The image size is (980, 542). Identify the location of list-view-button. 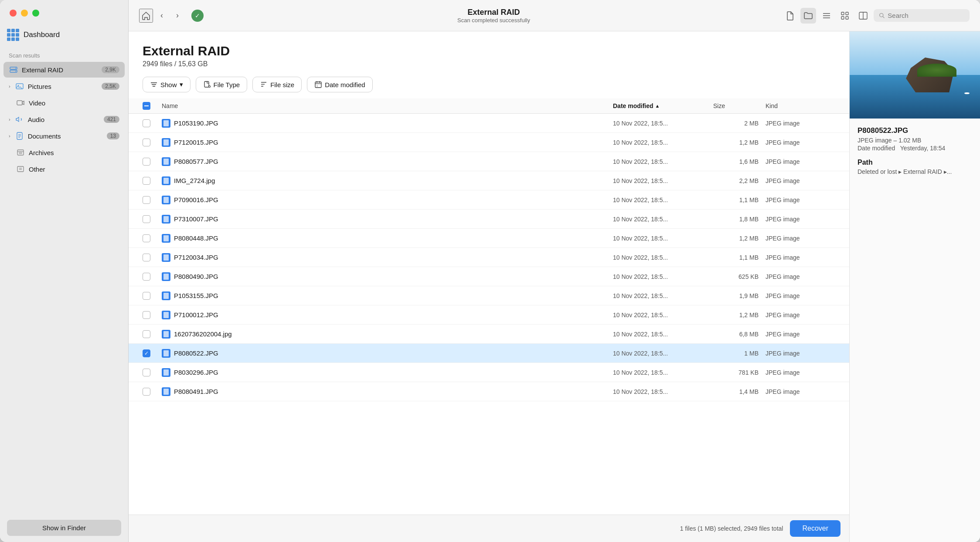
(827, 16).